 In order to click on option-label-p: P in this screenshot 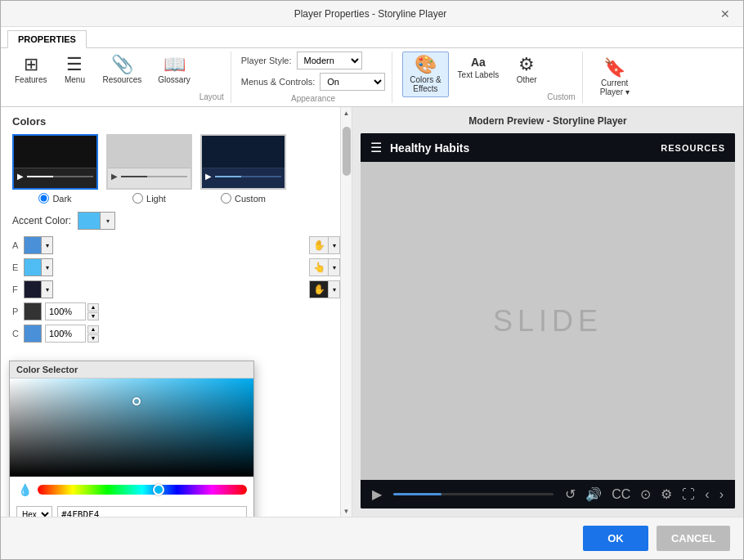, I will do `click(16, 311)`.